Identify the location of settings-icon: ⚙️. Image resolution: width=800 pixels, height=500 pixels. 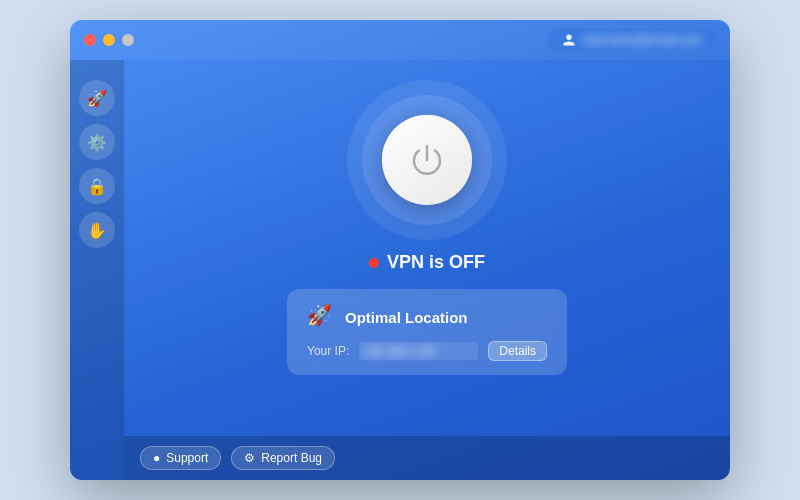
(97, 142).